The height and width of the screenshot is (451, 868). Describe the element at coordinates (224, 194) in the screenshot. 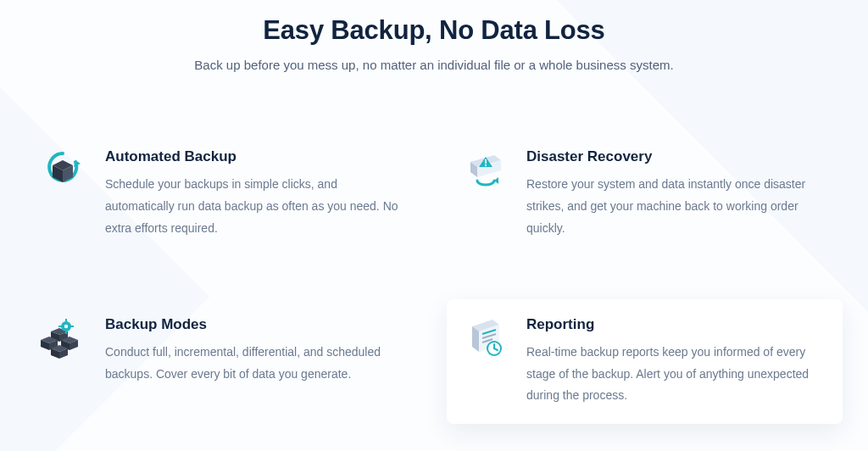

I see `feature-automated-backup: Automated Backup Schedule your backups i…` at that location.